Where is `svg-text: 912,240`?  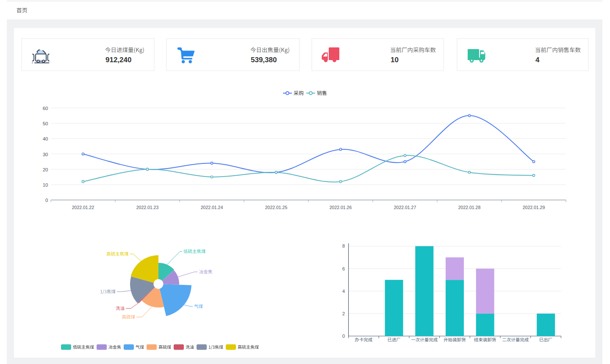
svg-text: 912,240 is located at coordinates (119, 60).